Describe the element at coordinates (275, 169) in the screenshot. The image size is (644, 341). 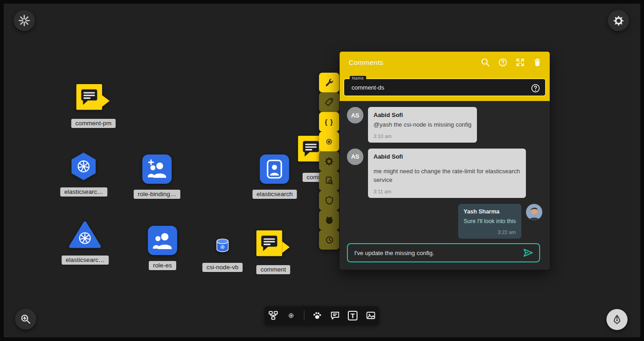
I see `service-account-icon` at that location.